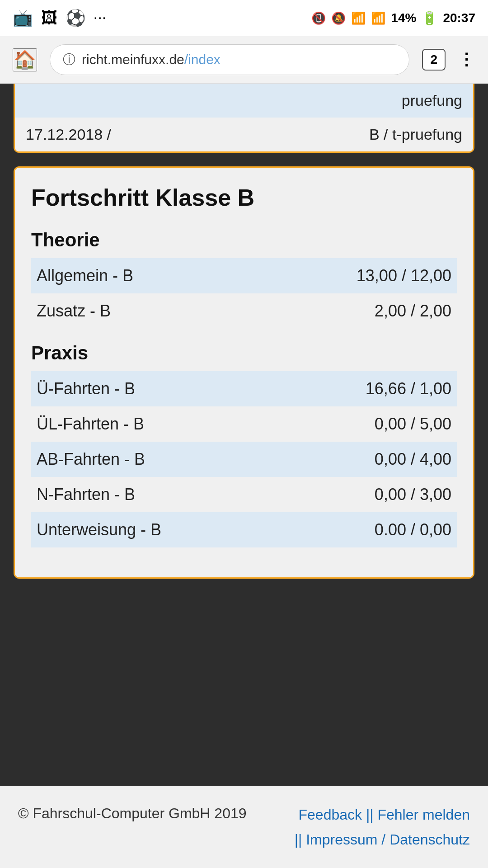 Image resolution: width=488 pixels, height=868 pixels. I want to click on allgemein-value: 13,00 / 12,00, so click(352, 276).